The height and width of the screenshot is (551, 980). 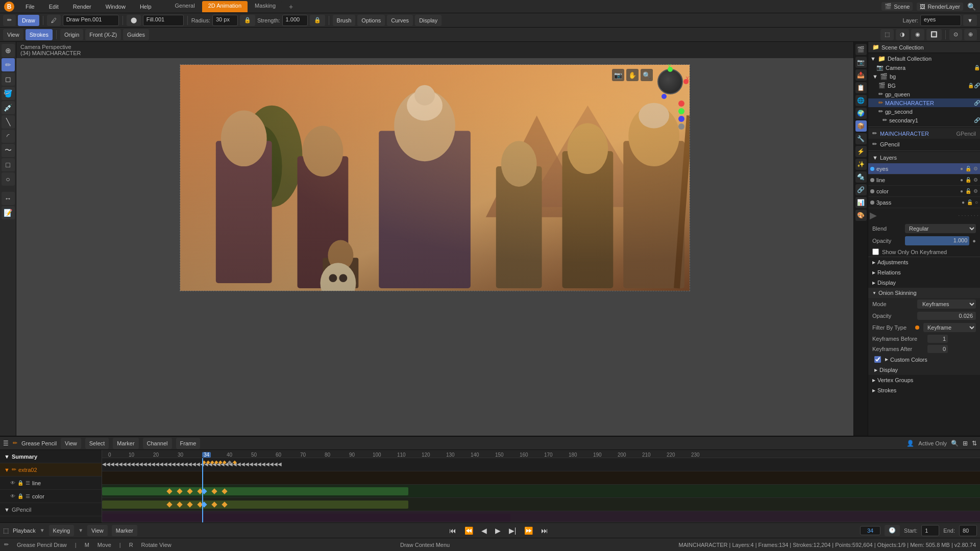 What do you see at coordinates (887, 35) in the screenshot?
I see `viewport-shading-1: ⬚` at bounding box center [887, 35].